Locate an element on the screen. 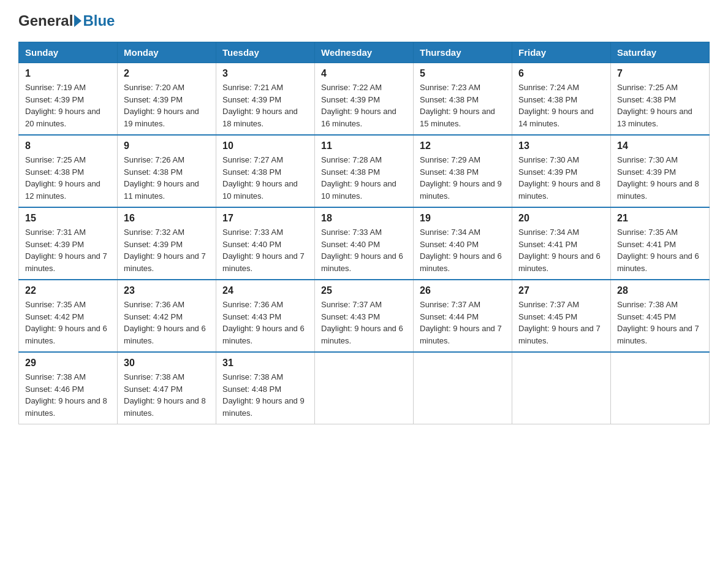 Image resolution: width=728 pixels, height=563 pixels. table-row: 4 Sunrise: 7:22 AMSunset: 4:39 PMDayligh… is located at coordinates (364, 99).